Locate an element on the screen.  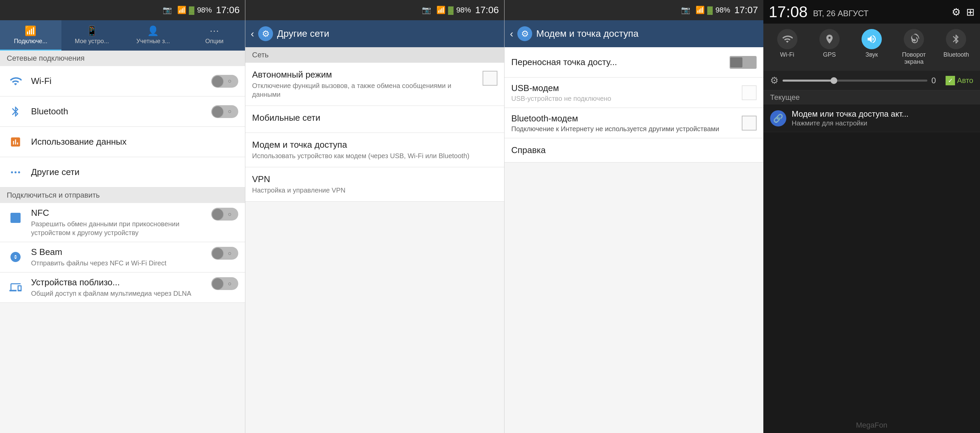
shade-grid-icon: ⊞ is located at coordinates (970, 12).